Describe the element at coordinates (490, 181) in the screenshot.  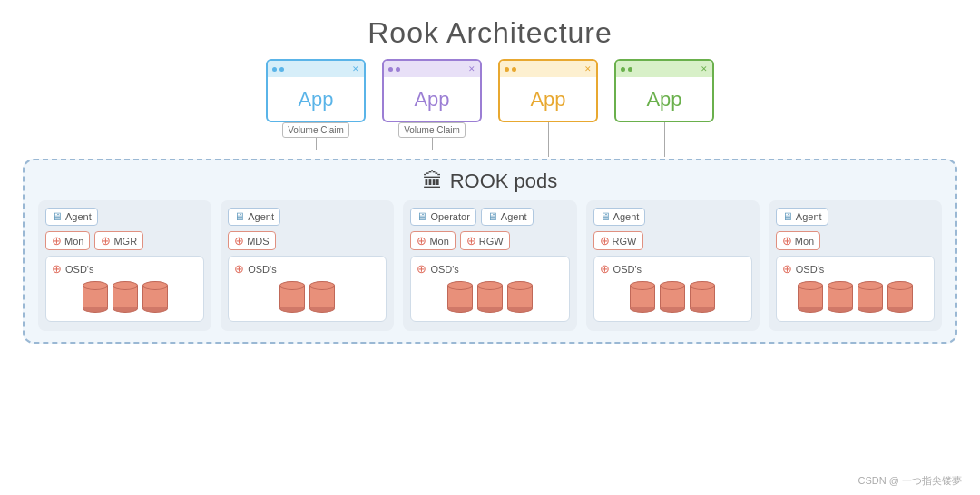
I see `rook-title: 🏛 ROOK pods` at that location.